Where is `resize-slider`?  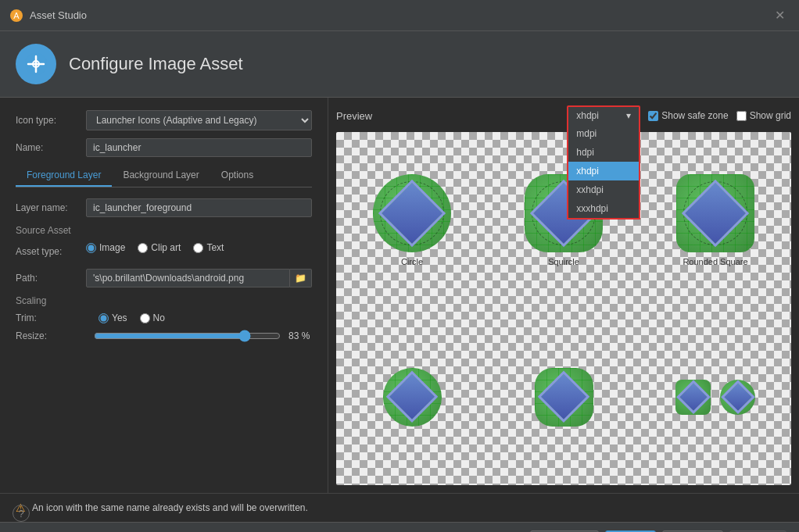 resize-slider is located at coordinates (188, 336).